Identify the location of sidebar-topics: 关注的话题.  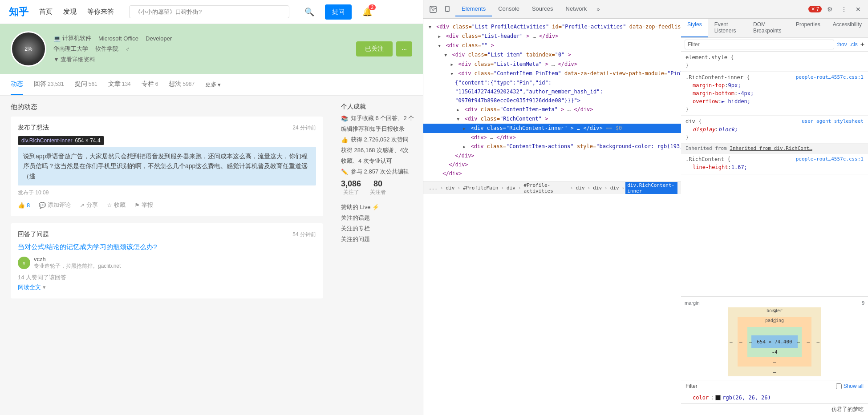
(378, 218).